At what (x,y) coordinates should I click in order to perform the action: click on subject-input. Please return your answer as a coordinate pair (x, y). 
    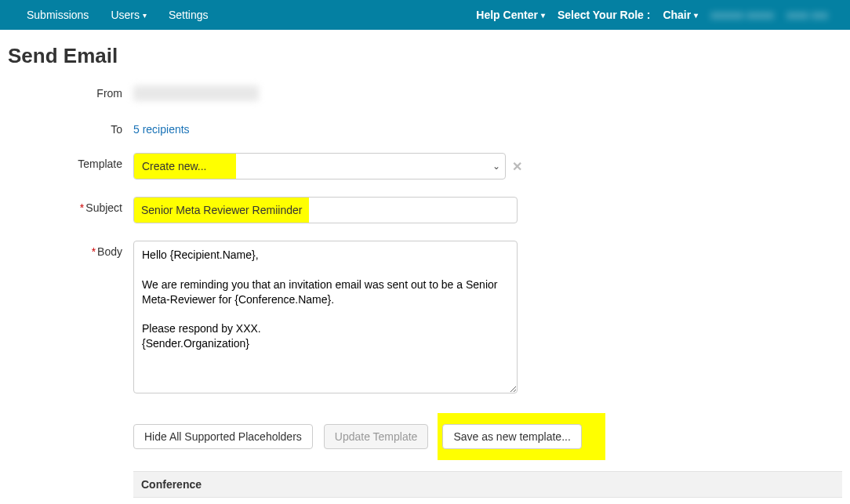
    Looking at the image, I should click on (325, 210).